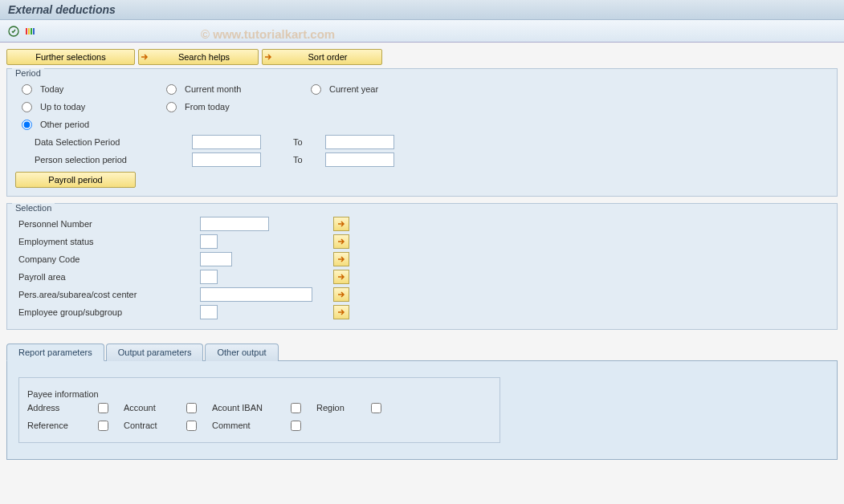 This screenshot has width=844, height=504. Describe the element at coordinates (191, 408) in the screenshot. I see `account-checkbox` at that location.